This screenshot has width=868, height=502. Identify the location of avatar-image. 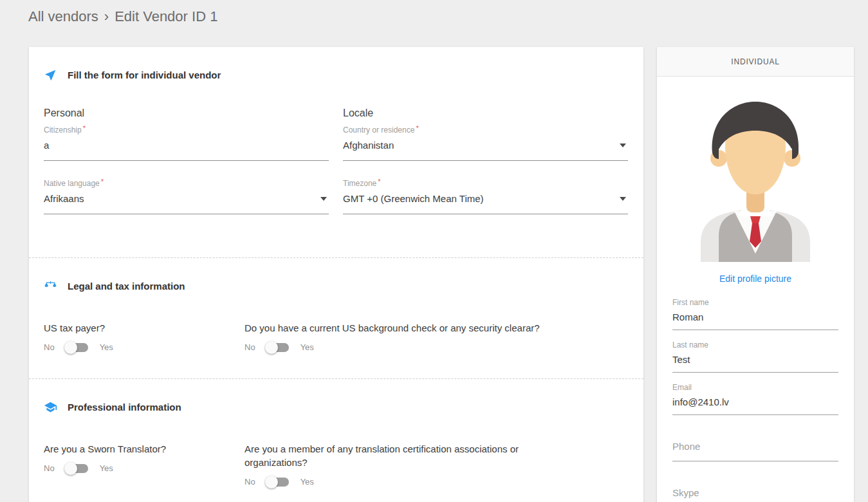
(755, 176).